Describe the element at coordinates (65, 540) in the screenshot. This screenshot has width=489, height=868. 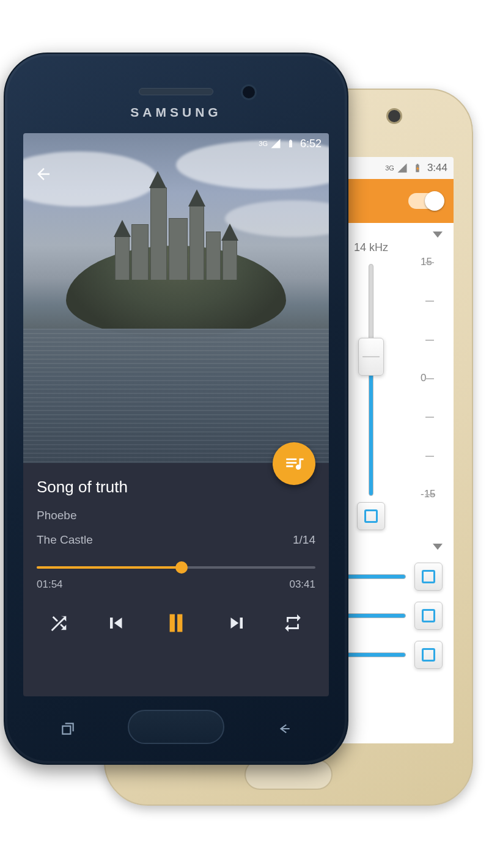
I see `song-album: The Castle` at that location.